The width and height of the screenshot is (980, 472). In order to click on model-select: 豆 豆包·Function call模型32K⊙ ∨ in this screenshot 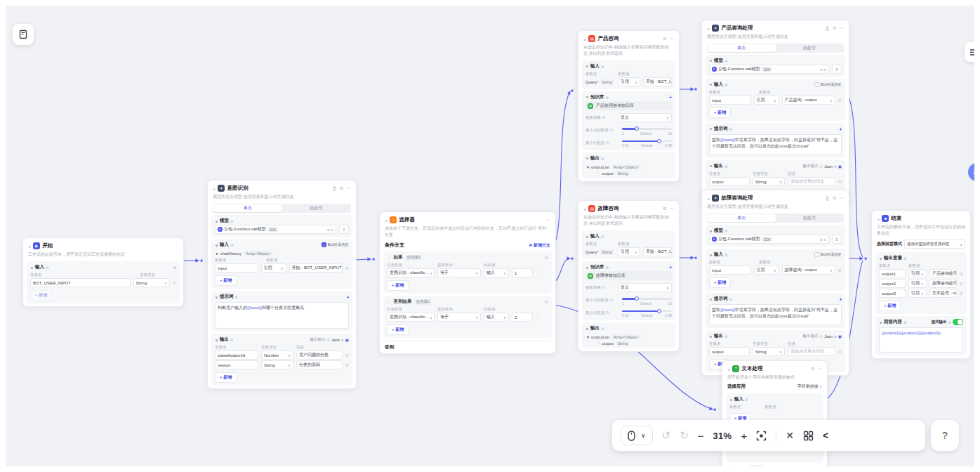, I will do `click(769, 239)`.